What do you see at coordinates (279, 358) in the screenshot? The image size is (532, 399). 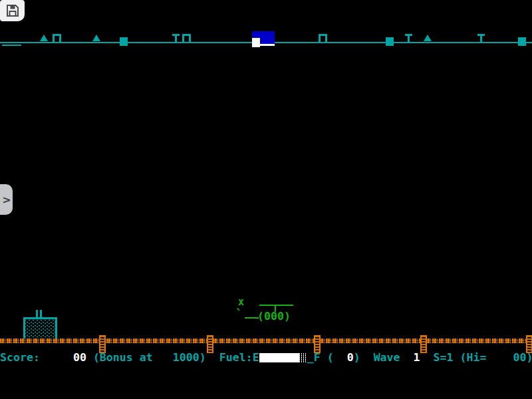 I see `fuel-gauge-solid` at bounding box center [279, 358].